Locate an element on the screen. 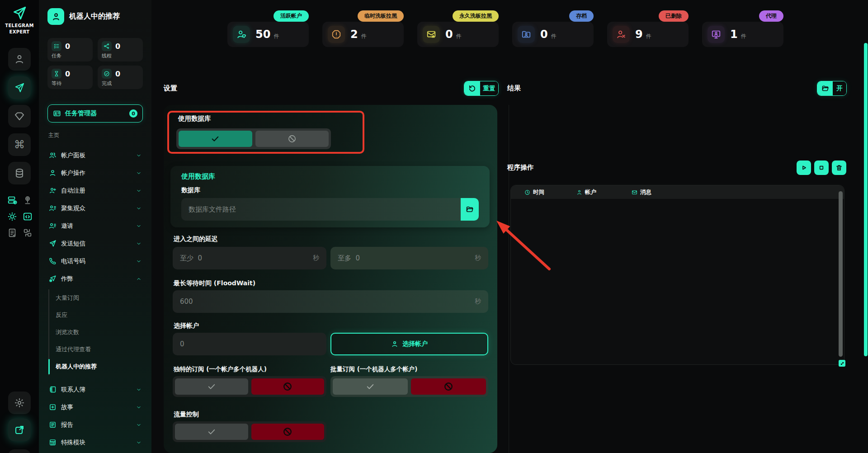  database-sub-panel: 使用数据库 数据库 is located at coordinates (330, 197).